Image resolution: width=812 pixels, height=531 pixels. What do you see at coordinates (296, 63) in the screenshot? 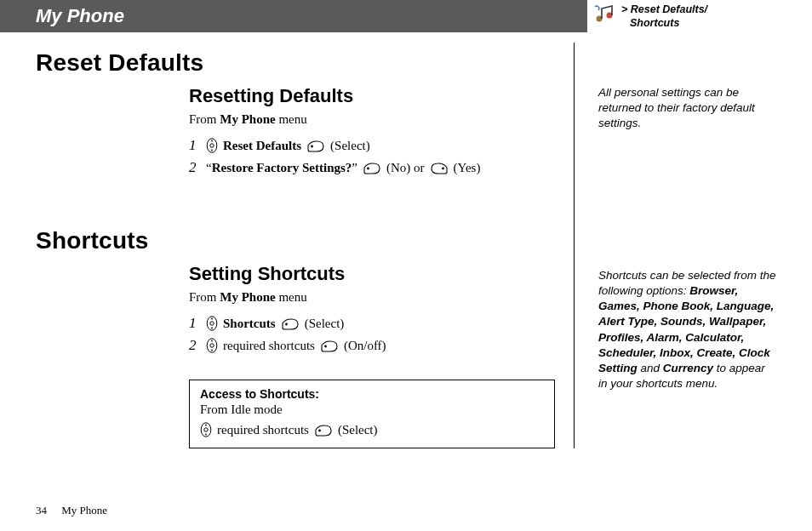
I see `section-heading-reset-defaults: Reset Defaults` at bounding box center [296, 63].